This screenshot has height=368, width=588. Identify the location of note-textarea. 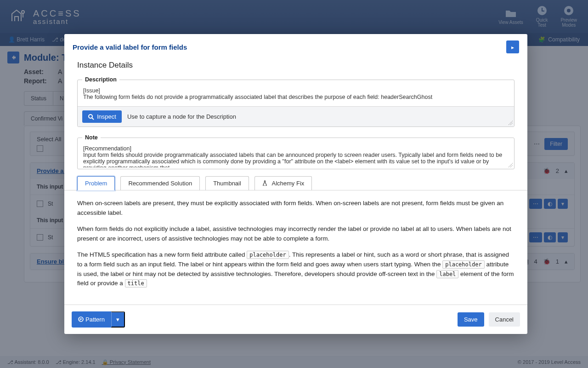
(296, 154).